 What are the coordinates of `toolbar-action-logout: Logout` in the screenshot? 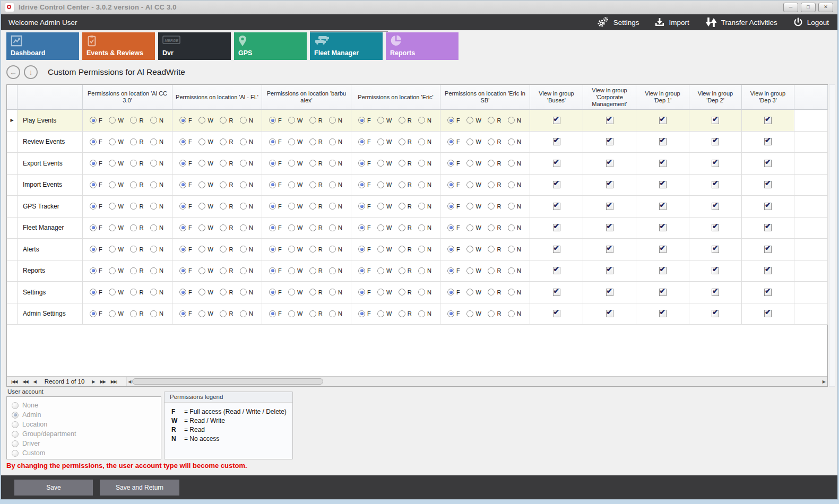 It's located at (811, 22).